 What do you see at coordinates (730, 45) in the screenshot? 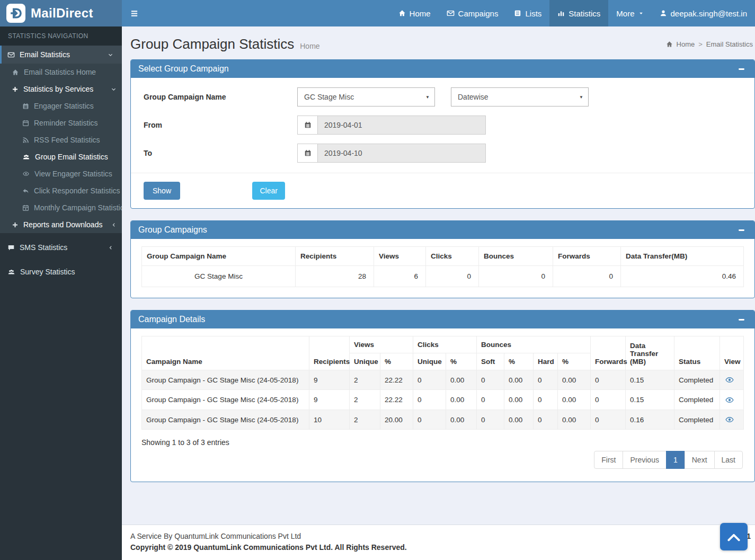
I see `breadcrumb-current: Email Statistics` at bounding box center [730, 45].